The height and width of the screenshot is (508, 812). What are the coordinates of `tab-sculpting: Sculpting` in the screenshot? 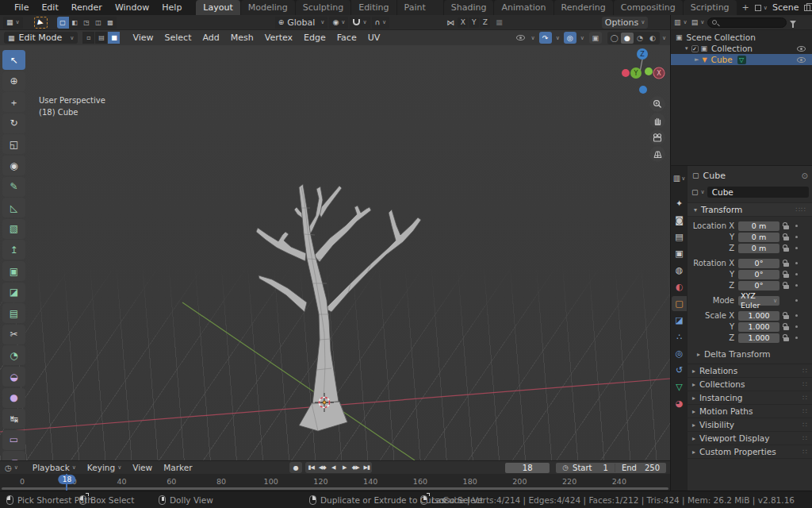 It's located at (324, 8).